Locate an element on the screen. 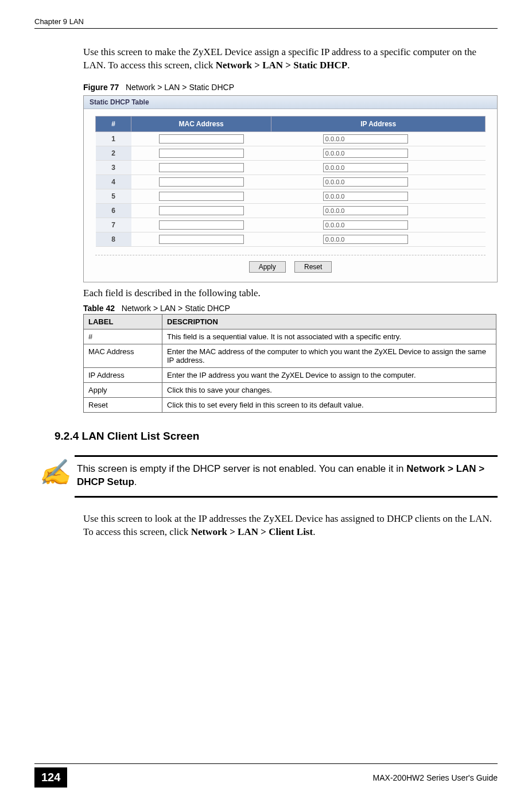 This screenshot has width=532, height=799. table-intro: Each field is described in the following… is located at coordinates (290, 294).